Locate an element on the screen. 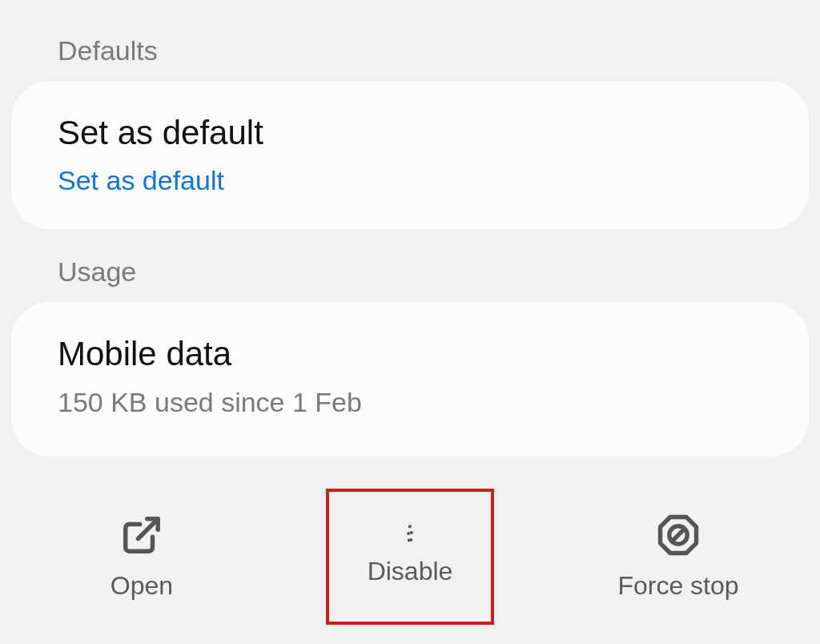  set-as-default-title: Set as default is located at coordinates (410, 133).